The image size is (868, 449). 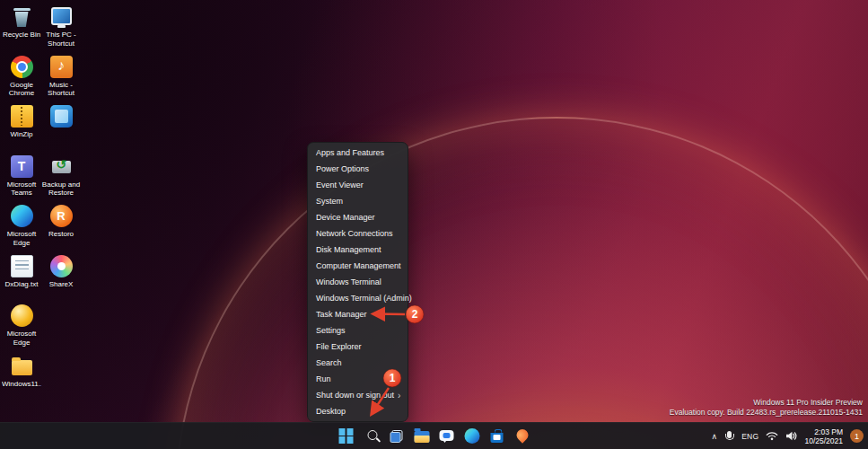 I want to click on menu-item-label: Windows Terminal (Admin), so click(x=364, y=298).